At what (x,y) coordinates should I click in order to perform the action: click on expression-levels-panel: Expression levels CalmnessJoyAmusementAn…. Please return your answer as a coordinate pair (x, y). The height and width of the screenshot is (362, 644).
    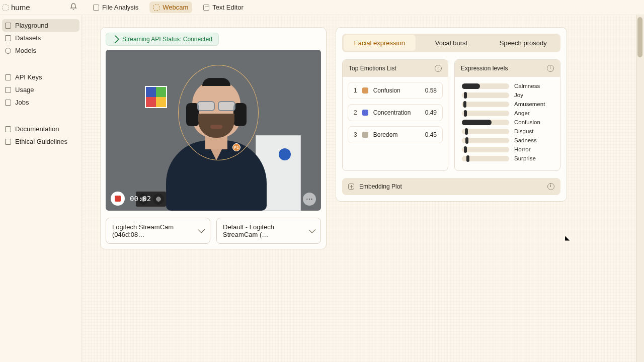
    Looking at the image, I should click on (507, 115).